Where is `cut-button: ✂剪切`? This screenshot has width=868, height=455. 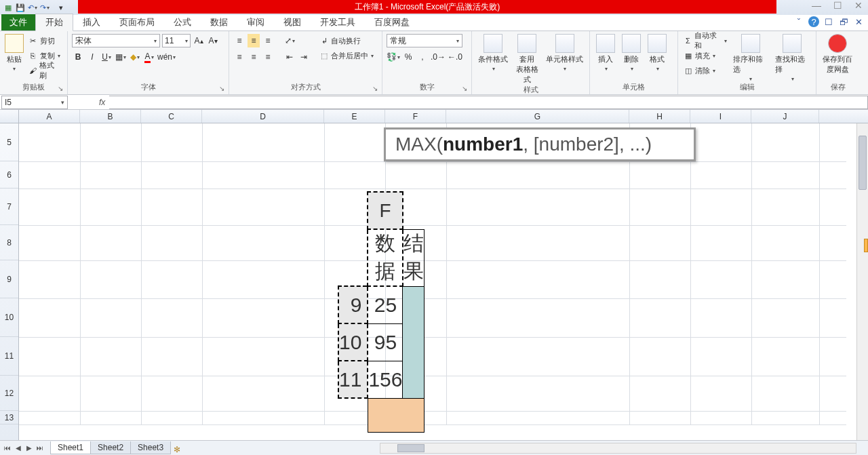 cut-button: ✂剪切 is located at coordinates (45, 41).